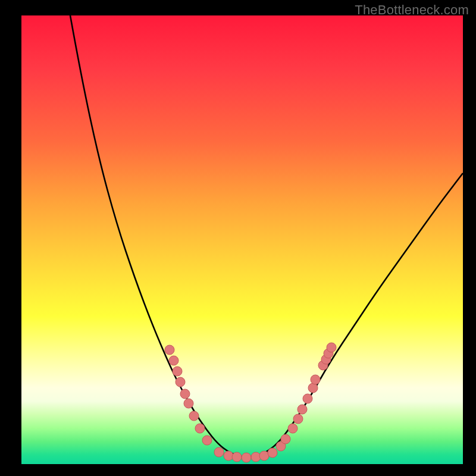 This screenshot has width=476, height=476. I want to click on watermark-text: TheBottleneck.com, so click(412, 10).